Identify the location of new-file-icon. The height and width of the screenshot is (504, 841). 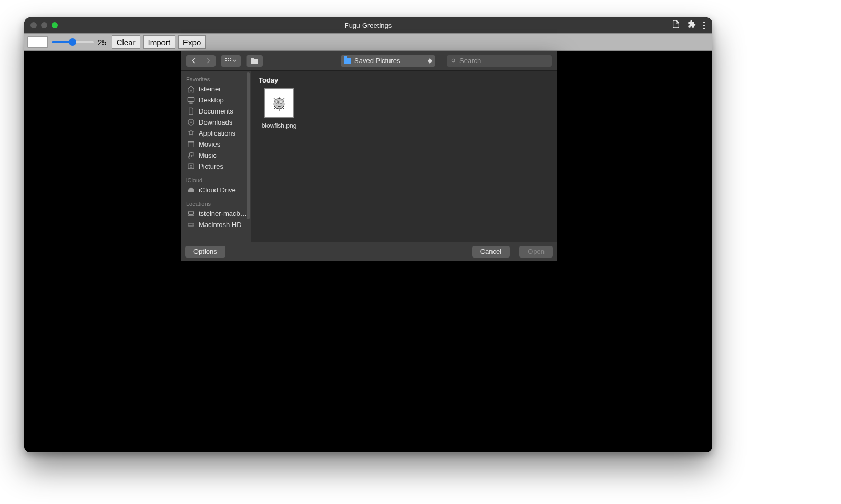
(676, 25).